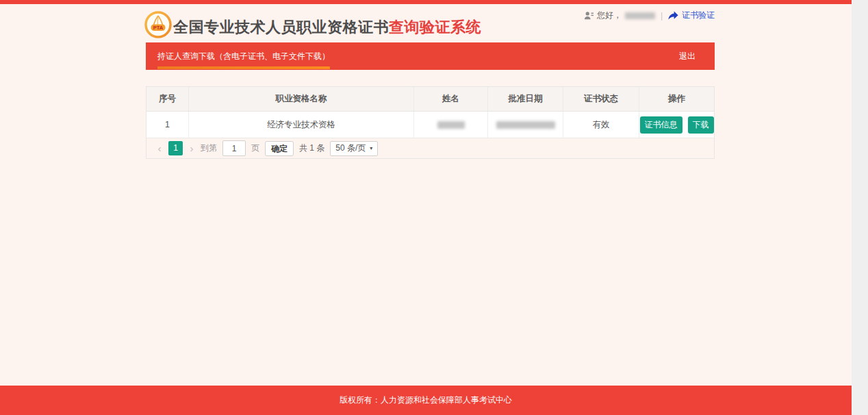 The width and height of the screenshot is (868, 415). I want to click on redacted-holder-name, so click(451, 125).